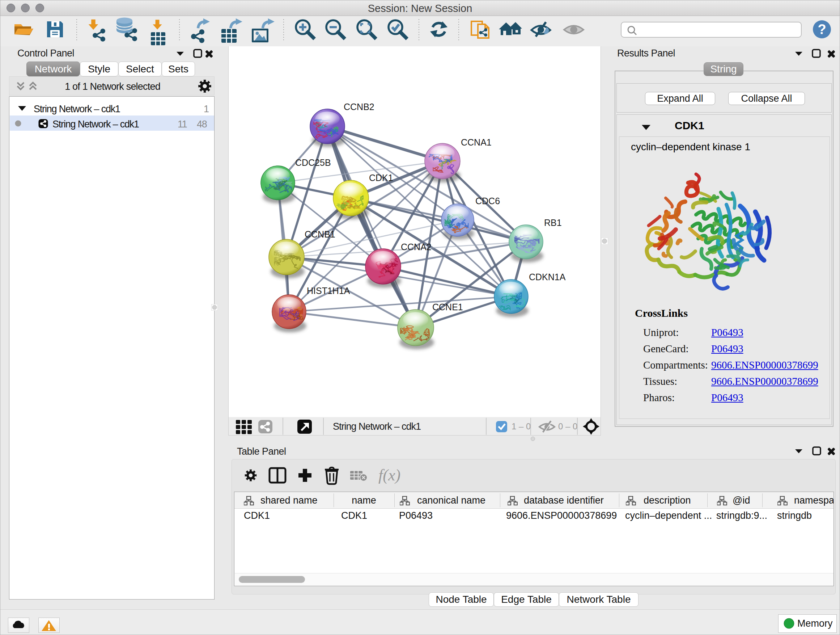  What do you see at coordinates (328, 291) in the screenshot?
I see `svg-text: HIST1H1A` at bounding box center [328, 291].